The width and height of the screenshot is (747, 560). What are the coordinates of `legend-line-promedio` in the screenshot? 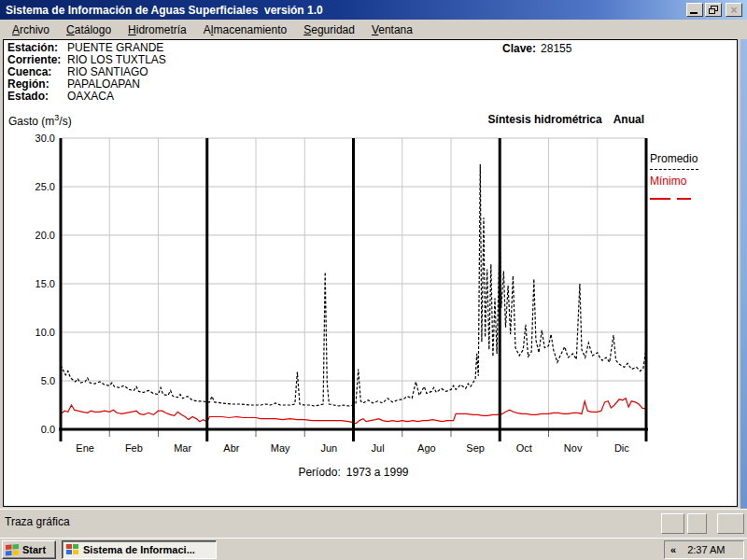 It's located at (674, 170).